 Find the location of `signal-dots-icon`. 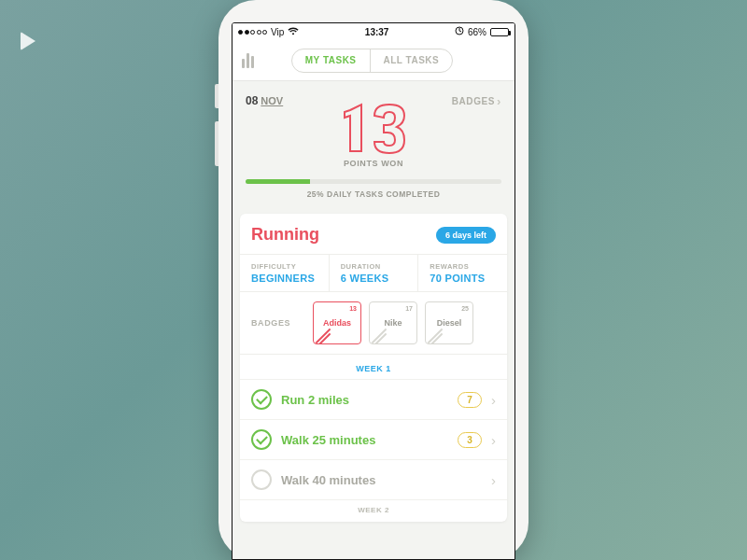

signal-dots-icon is located at coordinates (252, 32).